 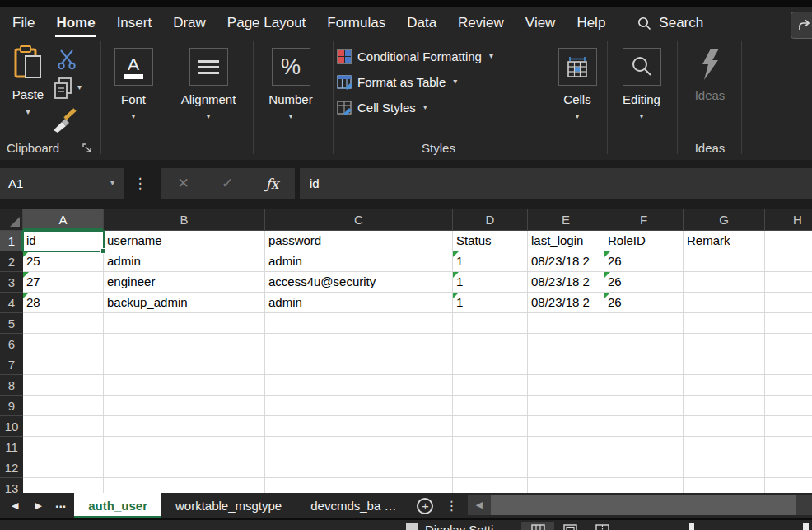 What do you see at coordinates (382, 107) in the screenshot?
I see `cell-styles-button: Cell Styles ▾` at bounding box center [382, 107].